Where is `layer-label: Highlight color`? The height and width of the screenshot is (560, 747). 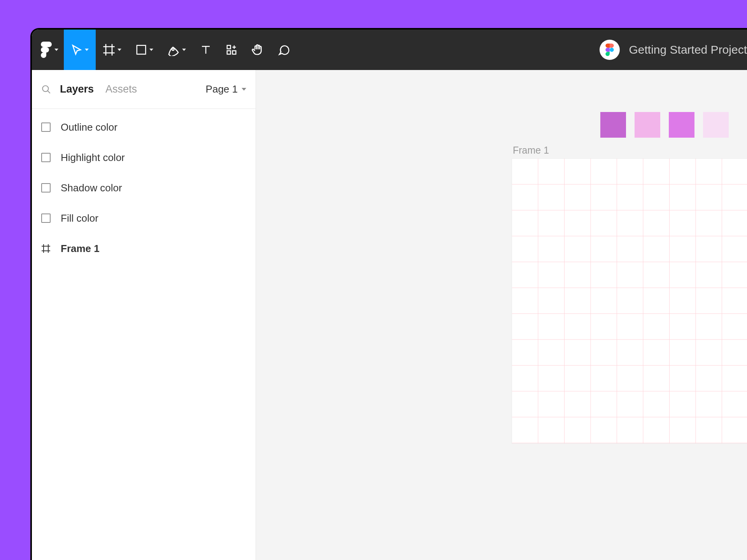
layer-label: Highlight color is located at coordinates (93, 158).